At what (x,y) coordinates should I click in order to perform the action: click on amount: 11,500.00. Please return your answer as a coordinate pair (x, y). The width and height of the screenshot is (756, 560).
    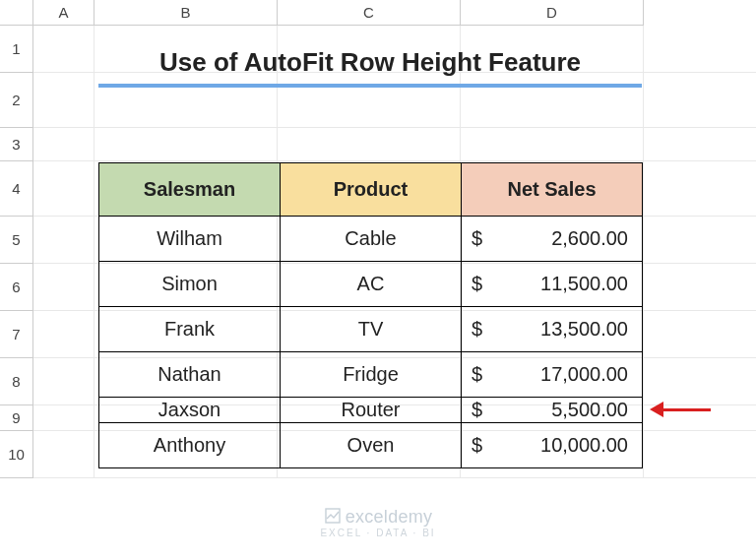
    Looking at the image, I should click on (585, 283).